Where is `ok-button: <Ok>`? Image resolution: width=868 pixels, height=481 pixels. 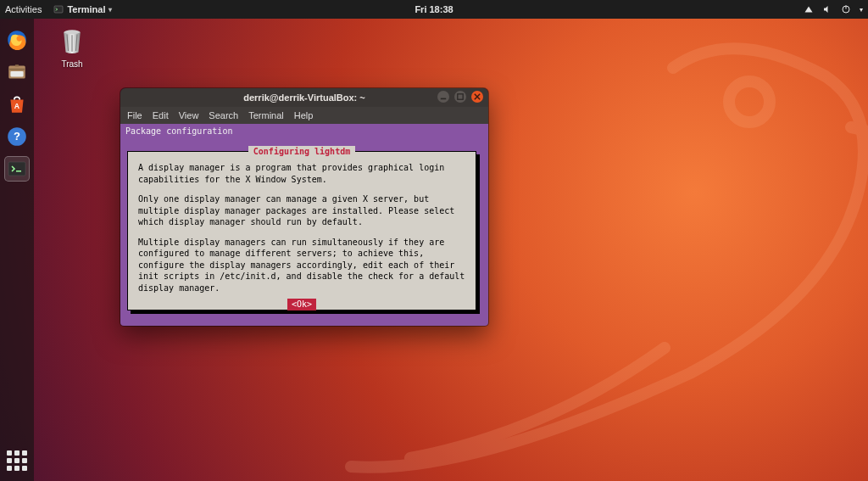 ok-button: <Ok> is located at coordinates (302, 305).